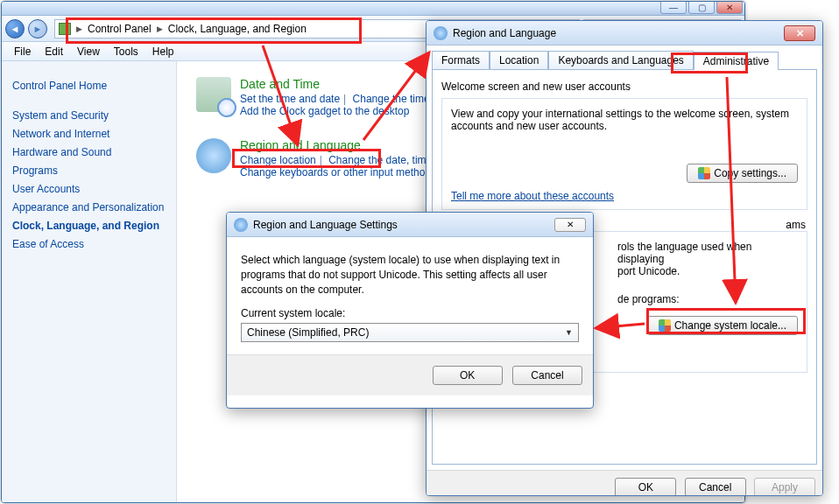 Image resolution: width=839 pixels, height=504 pixels. I want to click on copy-settings-button: Copy settings..., so click(743, 173).